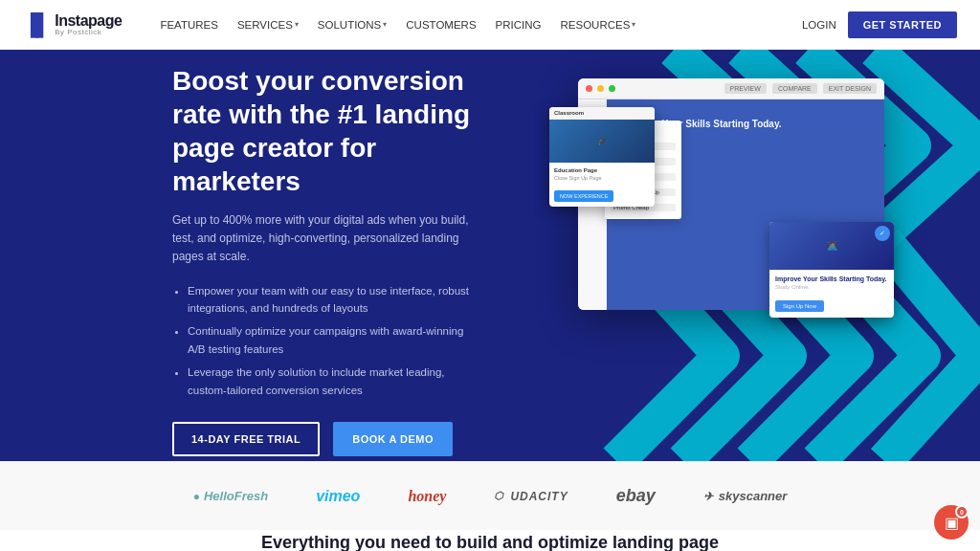  What do you see at coordinates (331, 300) in the screenshot?
I see `hero-bullet-1: Empower your team with our easy to use i…` at bounding box center [331, 300].